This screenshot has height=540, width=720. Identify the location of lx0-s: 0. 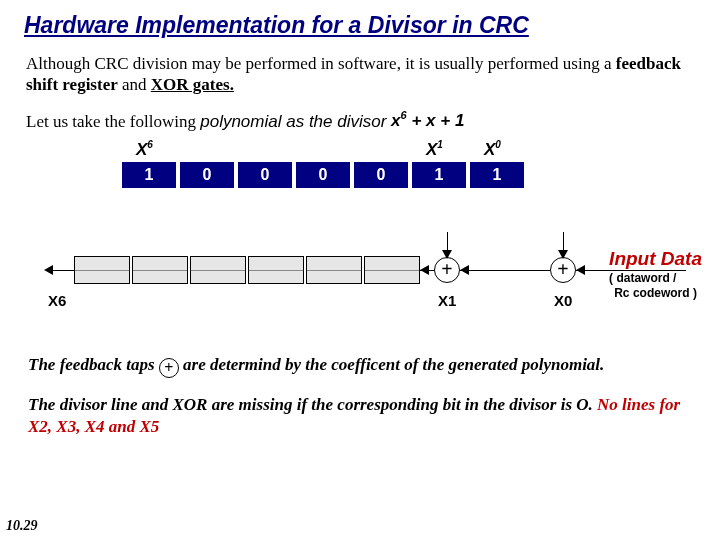
(498, 144).